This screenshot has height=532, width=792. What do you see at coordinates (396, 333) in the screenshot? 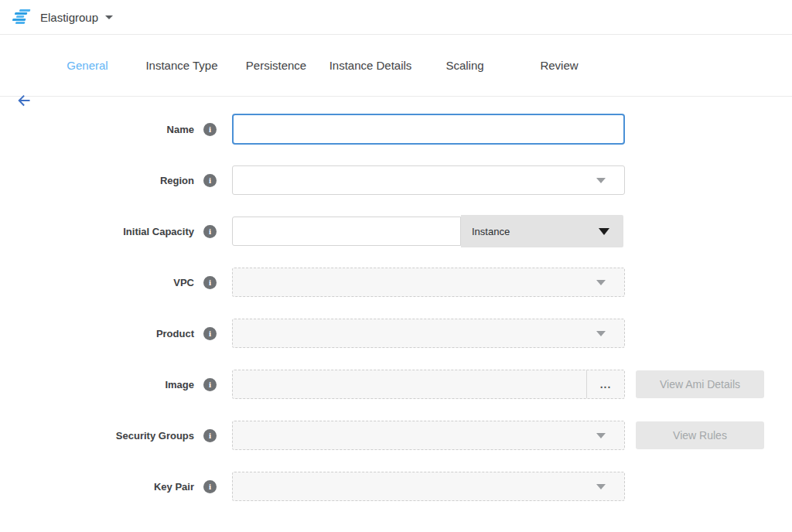
I see `field-row-product: Product i` at bounding box center [396, 333].